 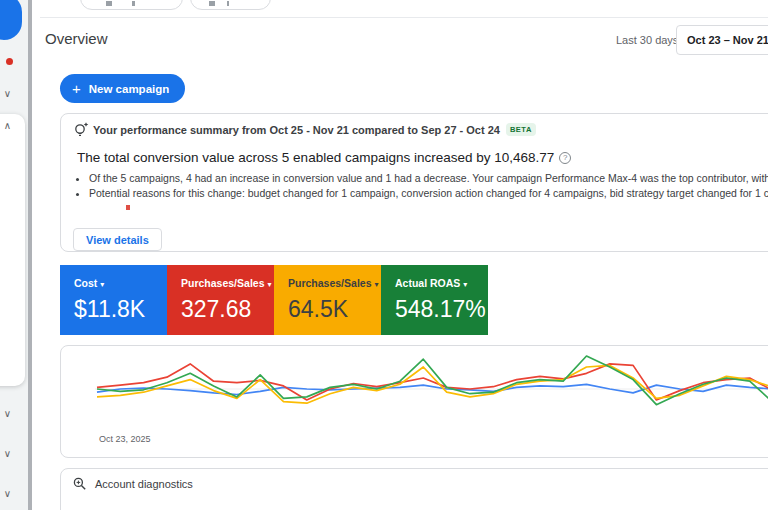 What do you see at coordinates (422, 186) in the screenshot?
I see `summary-bullet-list: Of the 5 campaigns, 4 had an increase in…` at bounding box center [422, 186].